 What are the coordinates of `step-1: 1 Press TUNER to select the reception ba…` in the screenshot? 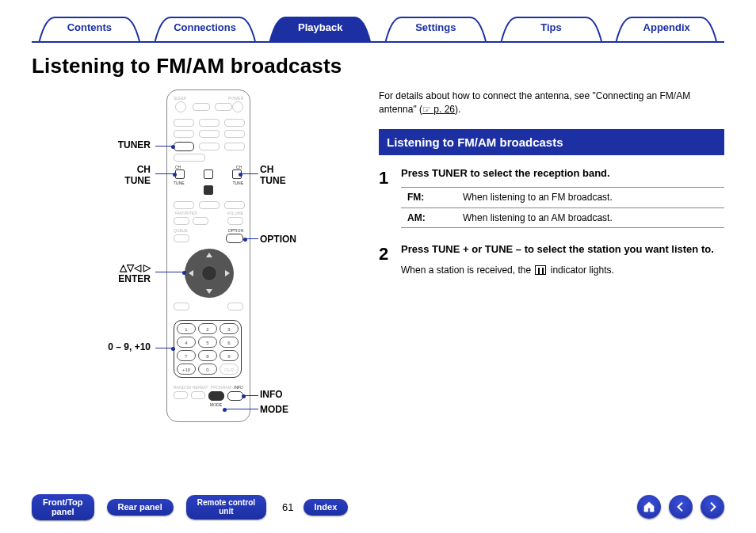 It's located at (552, 198).